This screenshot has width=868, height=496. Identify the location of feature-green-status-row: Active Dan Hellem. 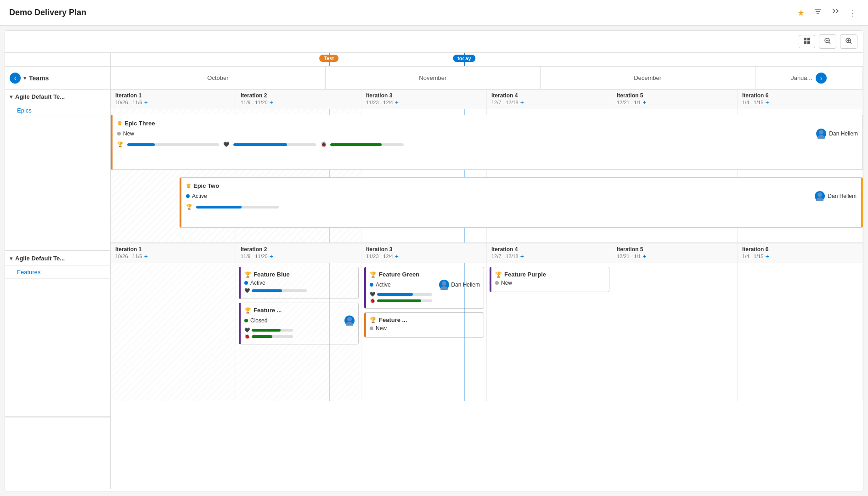
(425, 285).